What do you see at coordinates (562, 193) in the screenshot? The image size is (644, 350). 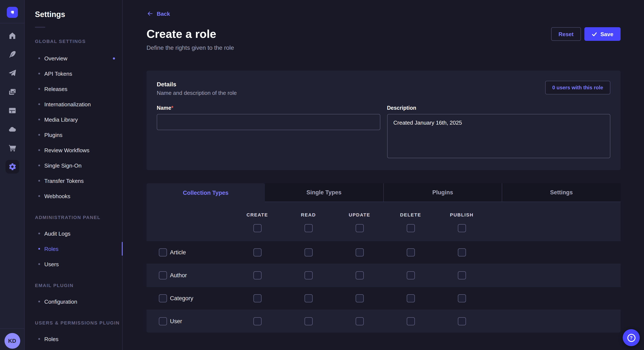 I see `tab-settings: Settings` at bounding box center [562, 193].